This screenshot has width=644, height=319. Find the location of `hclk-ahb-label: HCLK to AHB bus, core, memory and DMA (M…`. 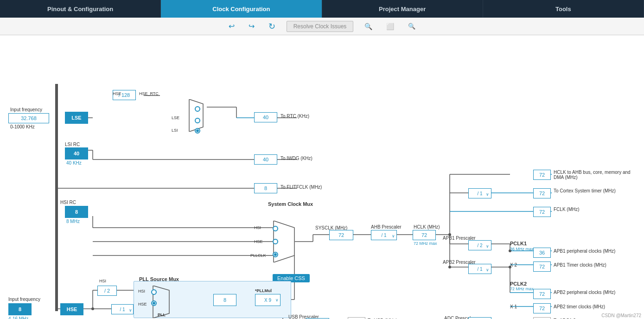

hclk-ahb-label: HCLK to AHB bus, core, memory and DMA (M… is located at coordinates (598, 175).